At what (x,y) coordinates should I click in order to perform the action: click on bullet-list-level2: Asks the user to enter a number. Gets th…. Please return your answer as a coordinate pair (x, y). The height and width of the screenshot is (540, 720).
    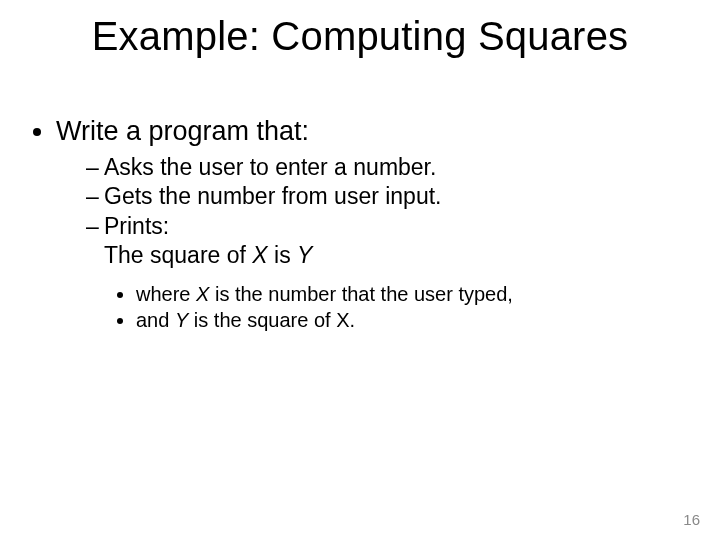
    Looking at the image, I should click on (368, 197).